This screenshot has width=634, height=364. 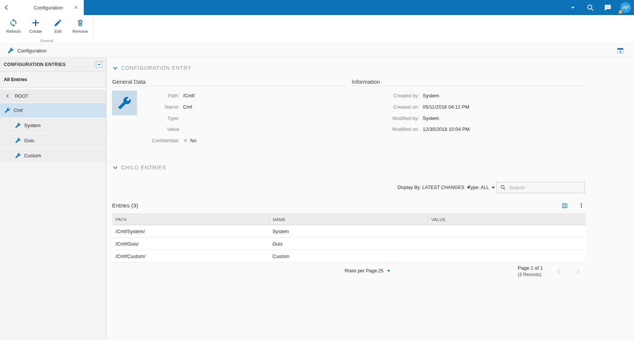 What do you see at coordinates (80, 31) in the screenshot?
I see `remove-label: Remove` at bounding box center [80, 31].